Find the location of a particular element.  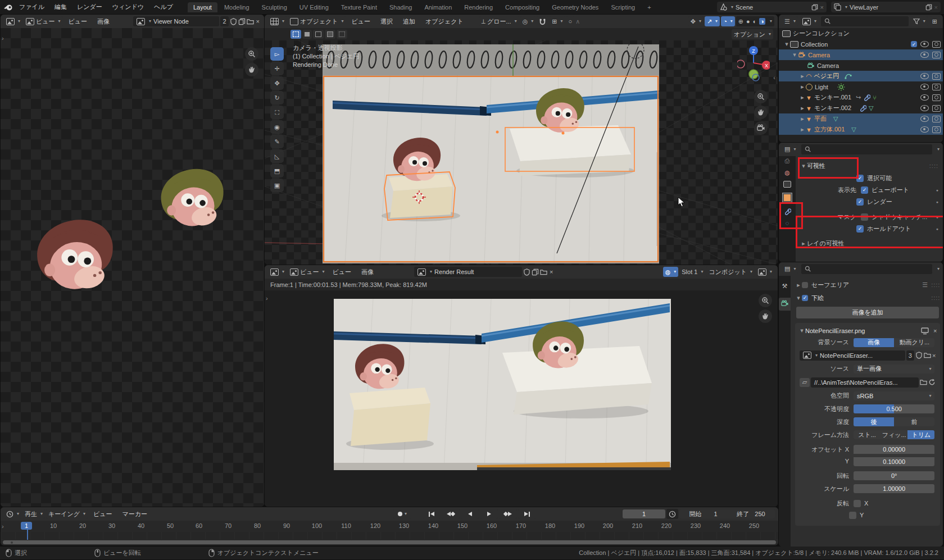

shading-wireframe-icon: ⊕ is located at coordinates (741, 21).